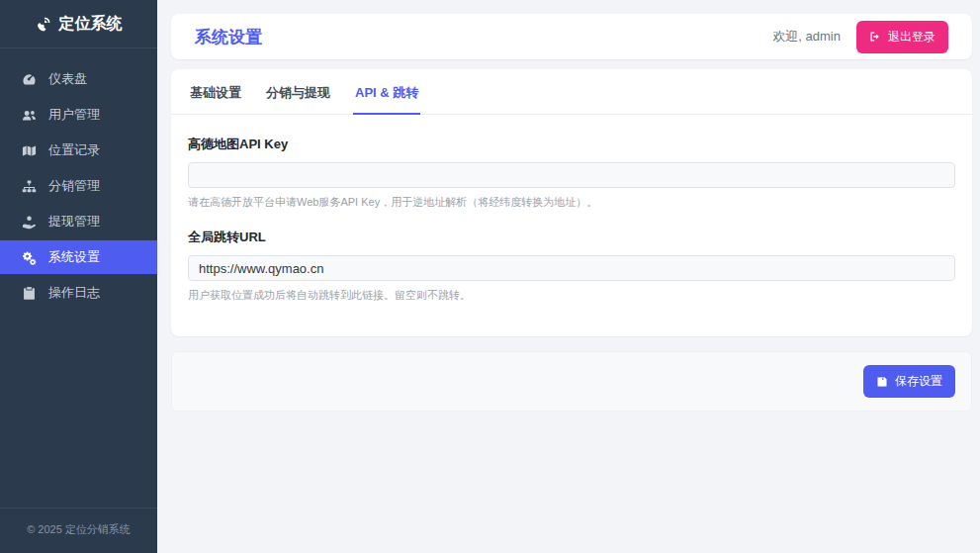 The height and width of the screenshot is (553, 980). I want to click on welcome-text: 欢迎, admin, so click(807, 37).